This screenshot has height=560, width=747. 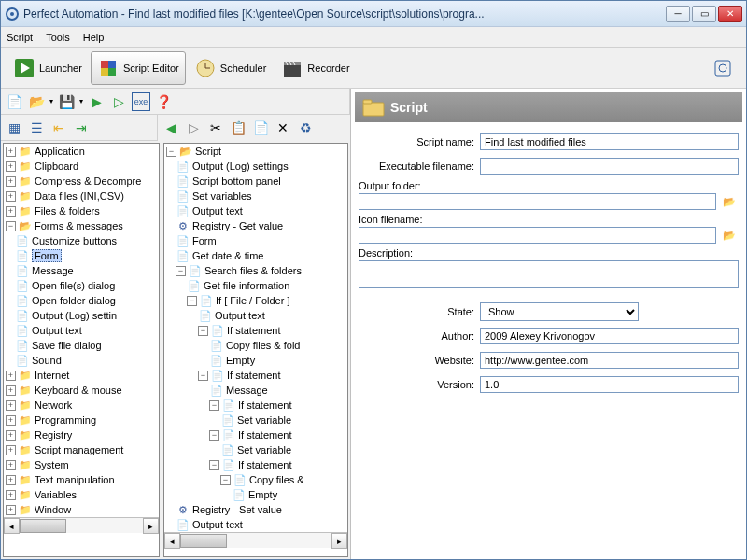 What do you see at coordinates (374, 37) in the screenshot?
I see `menubar: Script Tools Help` at bounding box center [374, 37].